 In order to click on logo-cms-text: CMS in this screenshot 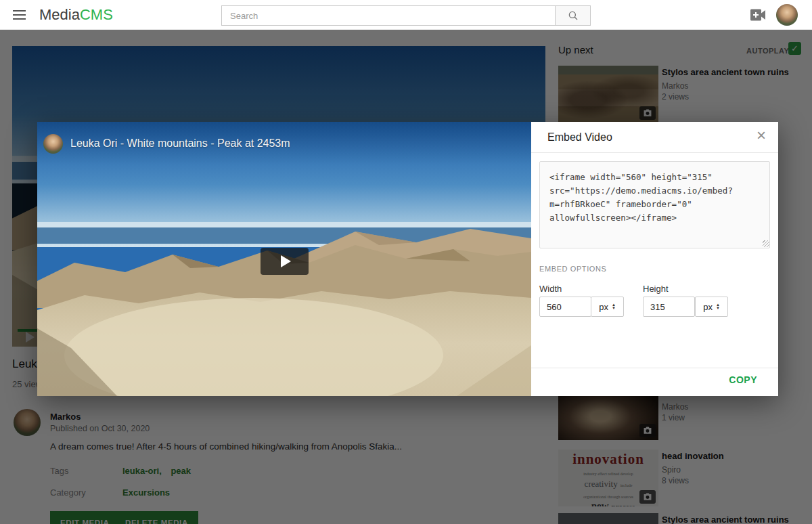, I will do `click(96, 15)`.